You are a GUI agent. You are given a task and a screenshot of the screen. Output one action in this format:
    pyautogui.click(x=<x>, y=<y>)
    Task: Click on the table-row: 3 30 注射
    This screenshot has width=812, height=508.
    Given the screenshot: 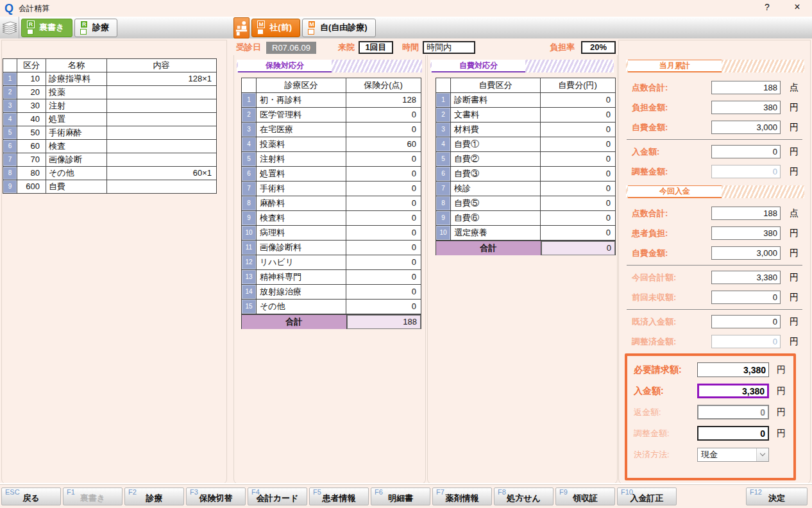 What is the action you would take?
    pyautogui.click(x=110, y=105)
    